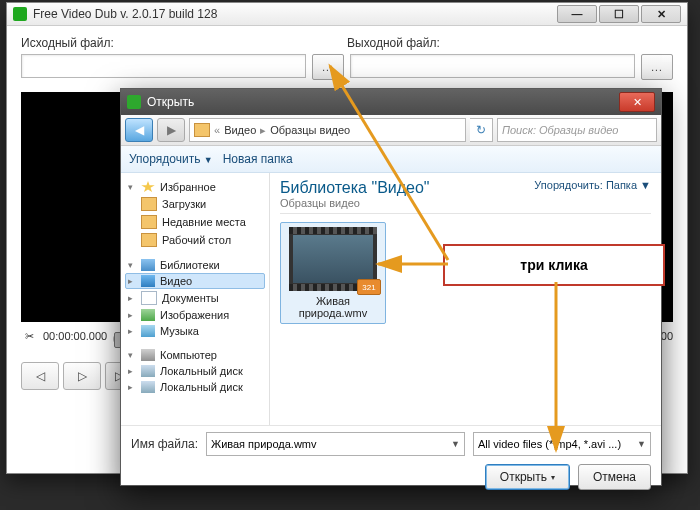 This screenshot has height=510, width=700. Describe the element at coordinates (355, 188) in the screenshot. I see `library-title: Библиотека "Видео"` at that location.